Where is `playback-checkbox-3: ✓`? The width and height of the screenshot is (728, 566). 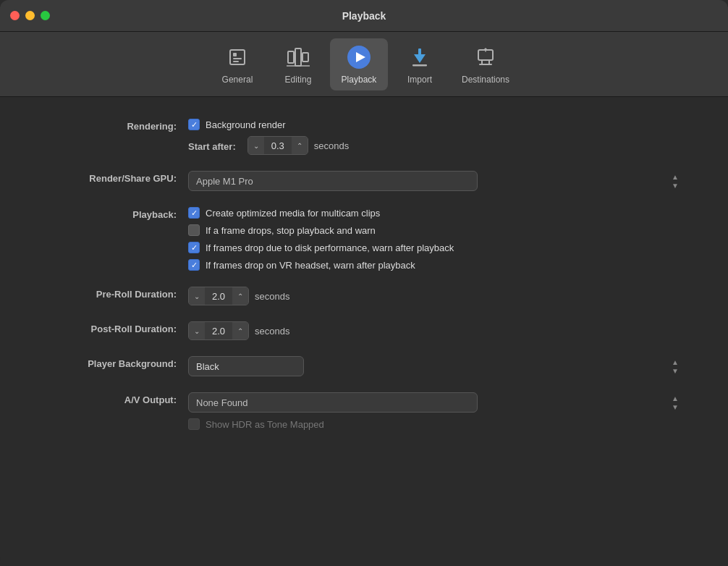
playback-checkbox-3: ✓ is located at coordinates (194, 265).